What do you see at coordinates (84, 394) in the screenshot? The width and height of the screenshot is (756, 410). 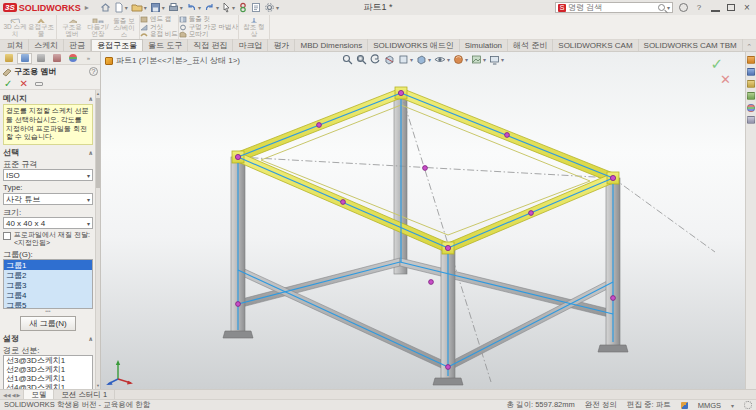 I see `motion-study-tab: 모션 스터디 1` at bounding box center [84, 394].